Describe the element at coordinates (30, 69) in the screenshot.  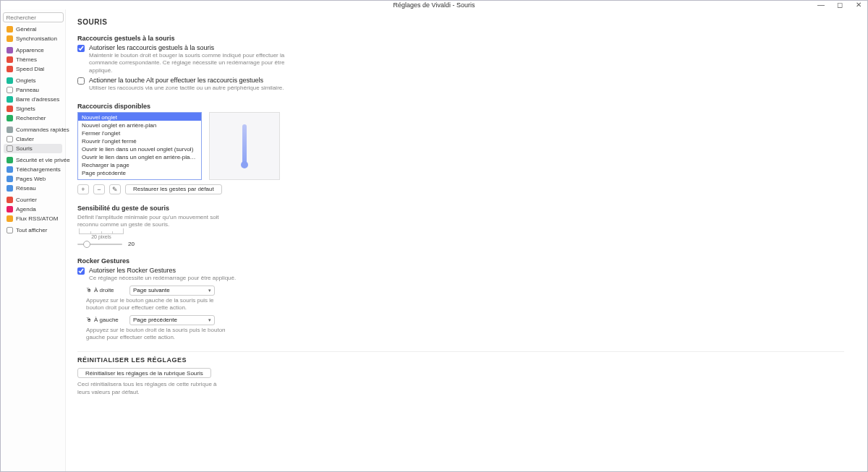
I see `sidebar-item-label: Speed Dial` at that location.